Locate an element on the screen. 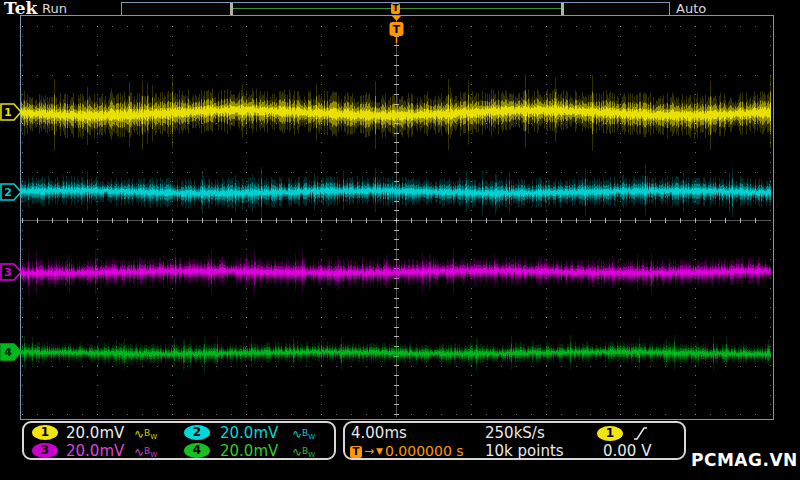 This screenshot has width=800, height=480. channel3-badge: 3 is located at coordinates (45, 450).